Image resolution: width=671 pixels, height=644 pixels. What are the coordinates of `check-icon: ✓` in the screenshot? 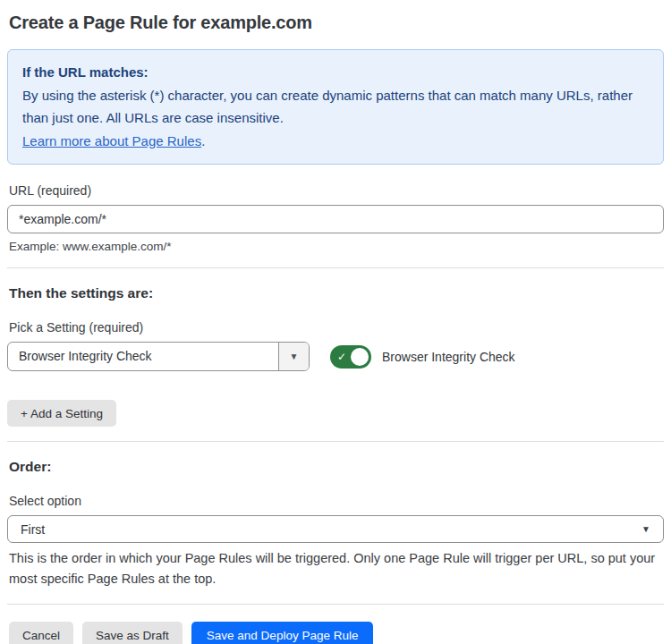 It's located at (342, 356).